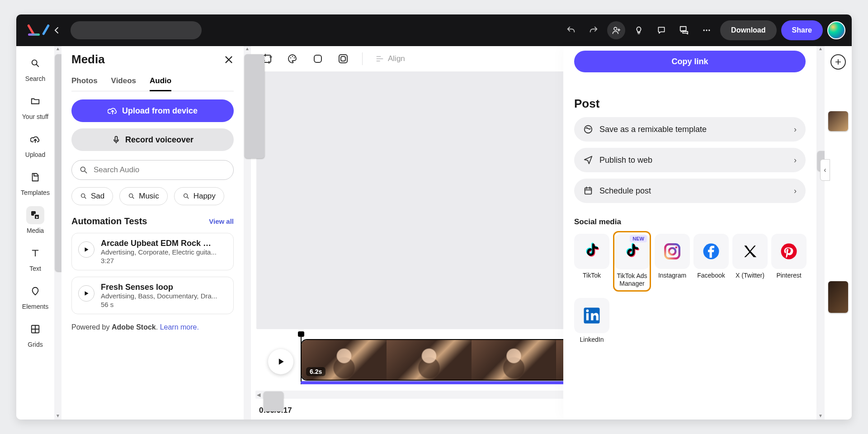 The image size is (868, 434). I want to click on chip-music: Music, so click(143, 196).